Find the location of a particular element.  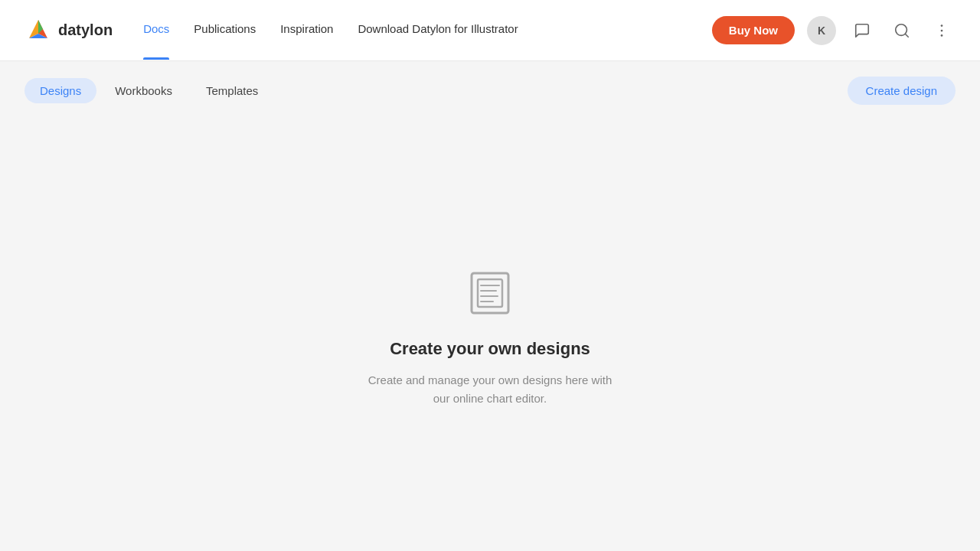

search-icon is located at coordinates (902, 31).